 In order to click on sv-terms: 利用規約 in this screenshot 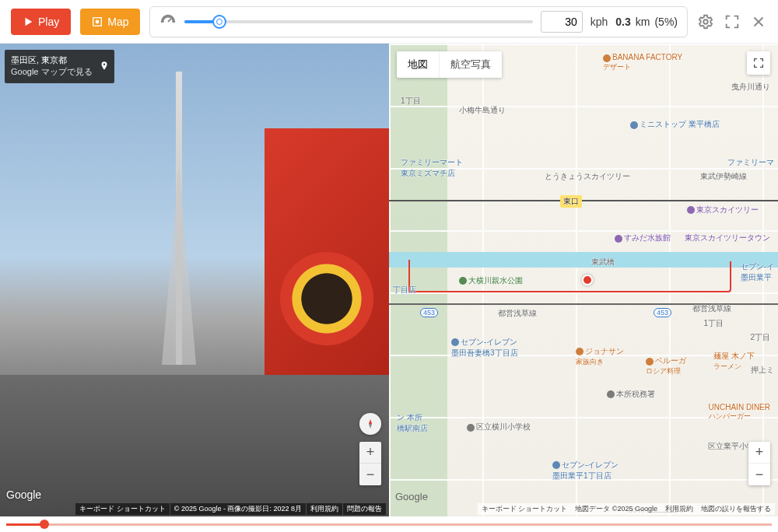, I will do `click(324, 509)`.